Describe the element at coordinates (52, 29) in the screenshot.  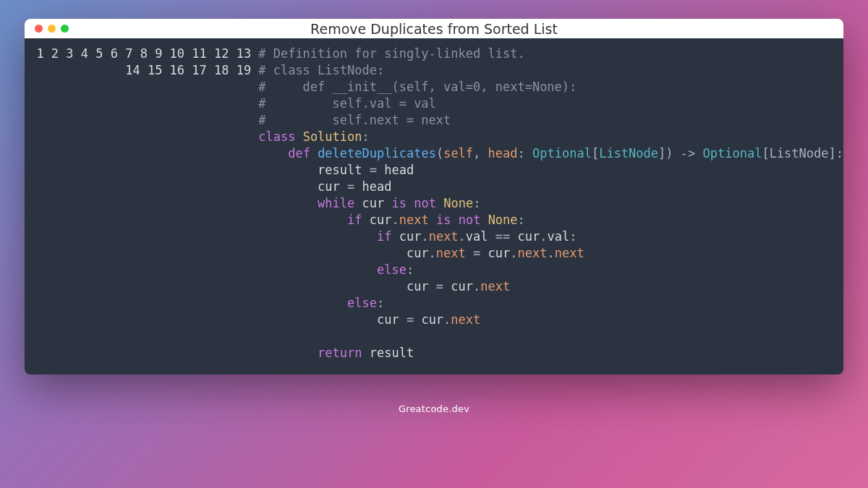
I see `minimize-icon` at that location.